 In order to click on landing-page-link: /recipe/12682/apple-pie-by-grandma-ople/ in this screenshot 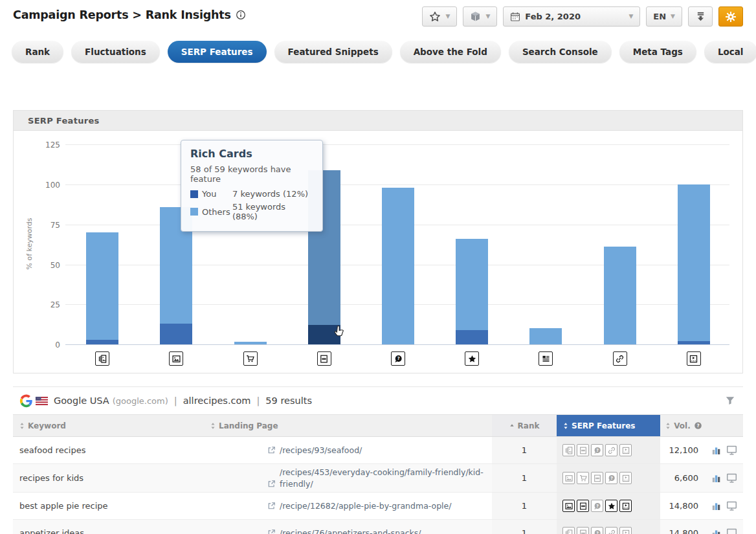, I will do `click(360, 506)`.